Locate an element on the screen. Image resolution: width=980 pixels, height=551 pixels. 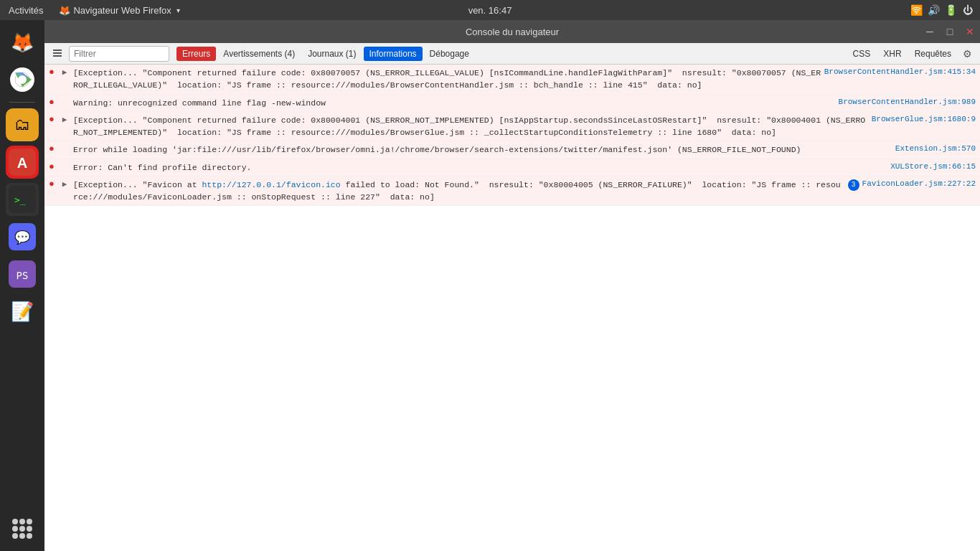
chevron-down-icon: ▾ is located at coordinates (178, 10).